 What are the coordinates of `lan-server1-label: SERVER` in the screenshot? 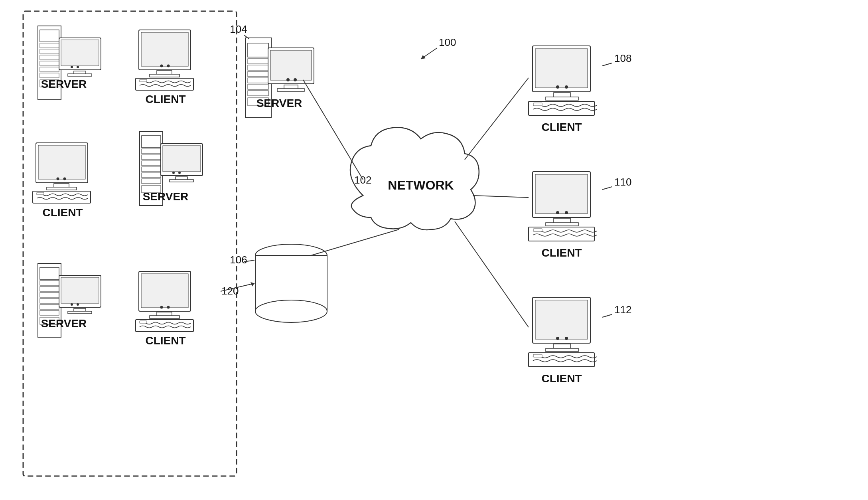 It's located at (64, 84).